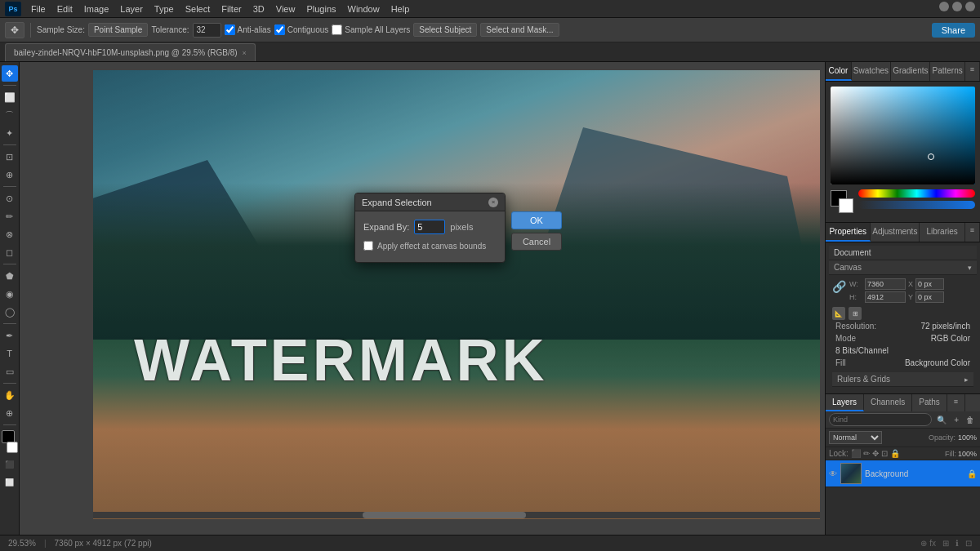 The image size is (980, 551). Describe the element at coordinates (259, 9) in the screenshot. I see `menu-3d: 3D` at that location.